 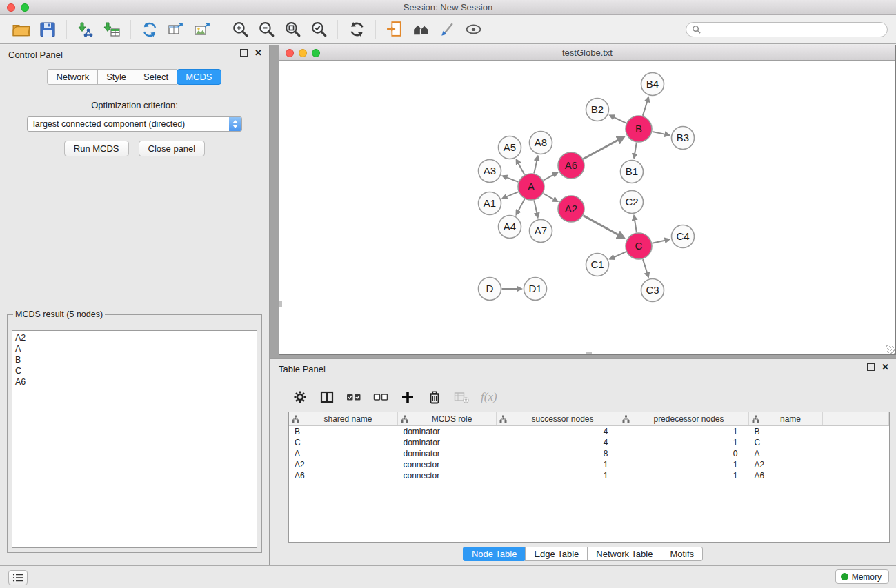 What do you see at coordinates (786, 419) in the screenshot?
I see `column-header-name: name` at bounding box center [786, 419].